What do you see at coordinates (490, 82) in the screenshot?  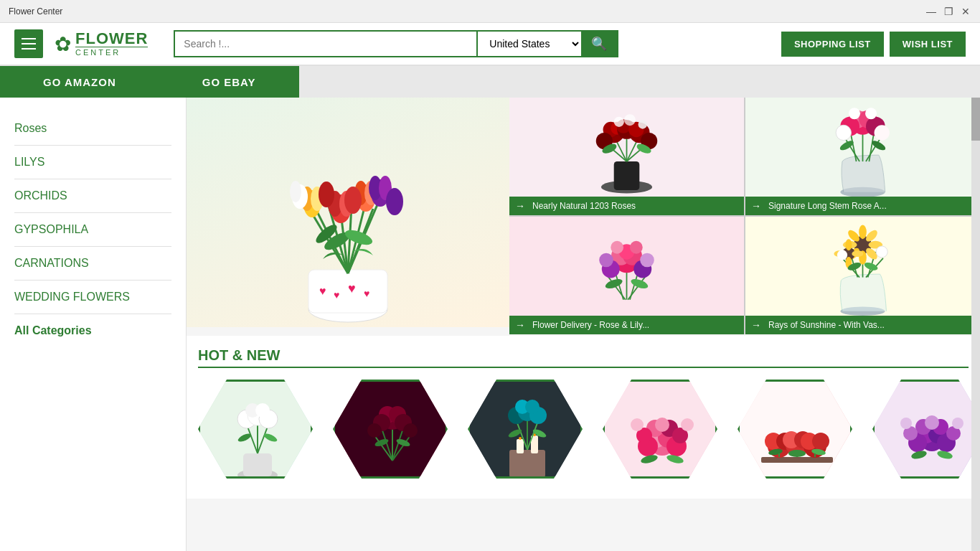 I see `nav-tabs: GO AMAZON GO EBAY` at bounding box center [490, 82].